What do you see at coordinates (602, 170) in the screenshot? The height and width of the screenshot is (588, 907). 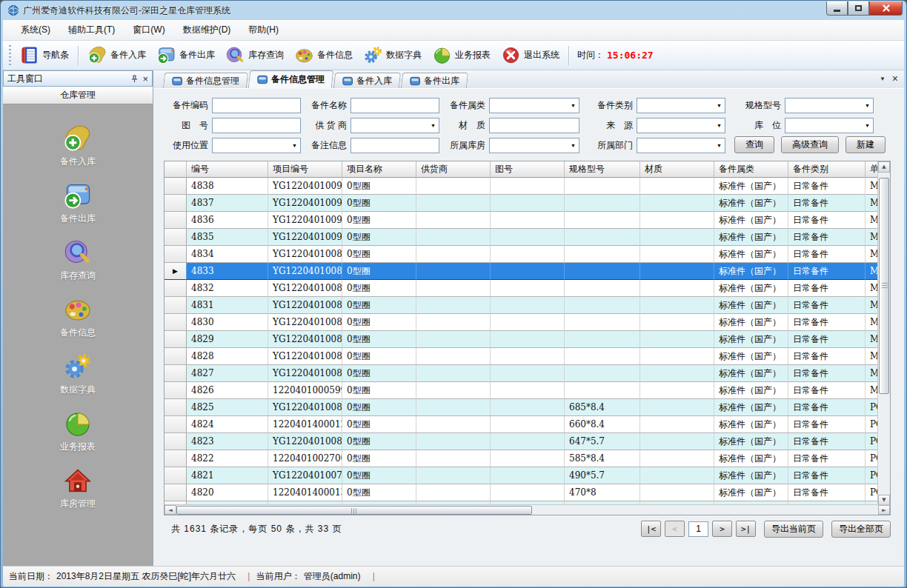 I see `column-header: 规格型号` at bounding box center [602, 170].